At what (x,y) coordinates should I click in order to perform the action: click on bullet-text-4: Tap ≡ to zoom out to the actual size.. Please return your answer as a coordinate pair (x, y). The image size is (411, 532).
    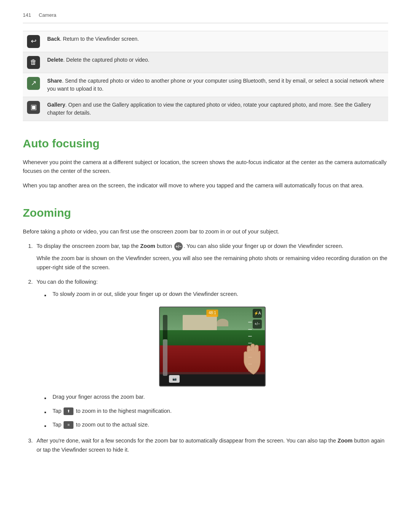
    Looking at the image, I should click on (101, 425).